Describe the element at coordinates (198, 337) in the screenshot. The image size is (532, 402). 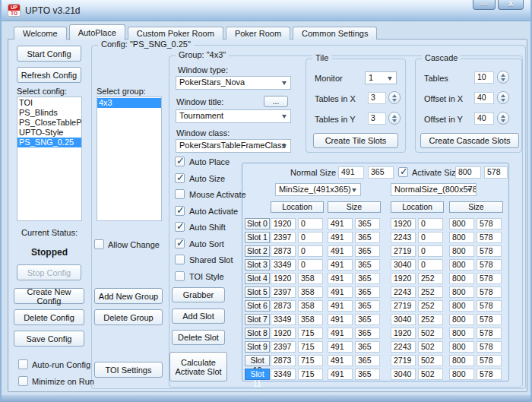
I see `delete-slot-button: Delete Slot` at that location.